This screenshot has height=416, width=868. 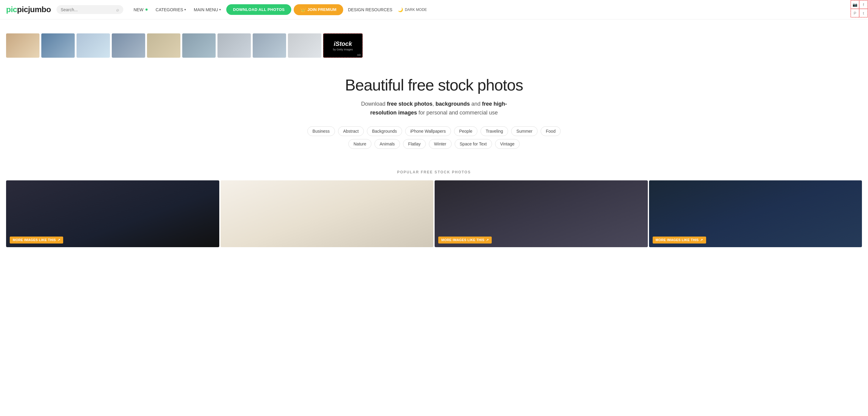 I want to click on external-link-icon-3: ↗, so click(x=487, y=240).